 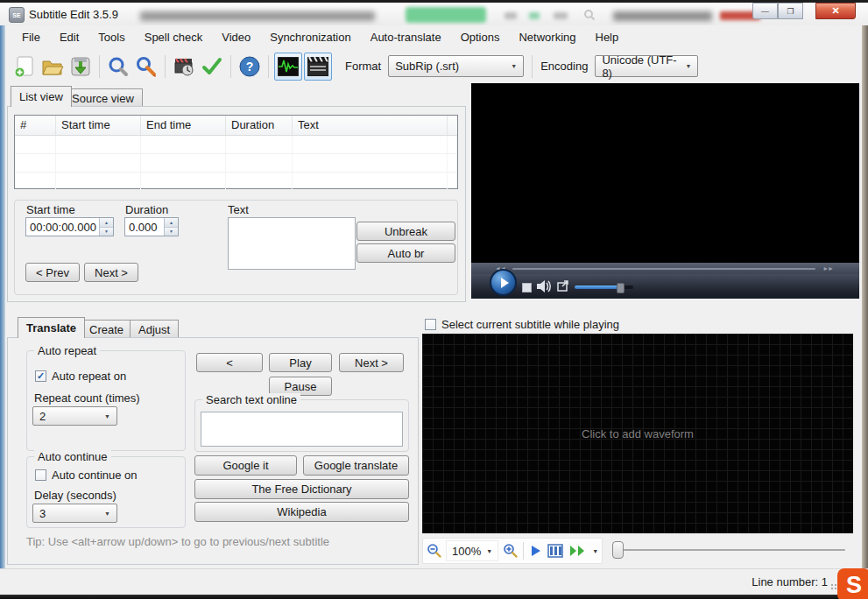 What do you see at coordinates (147, 210) in the screenshot?
I see `duration-label: Duration` at bounding box center [147, 210].